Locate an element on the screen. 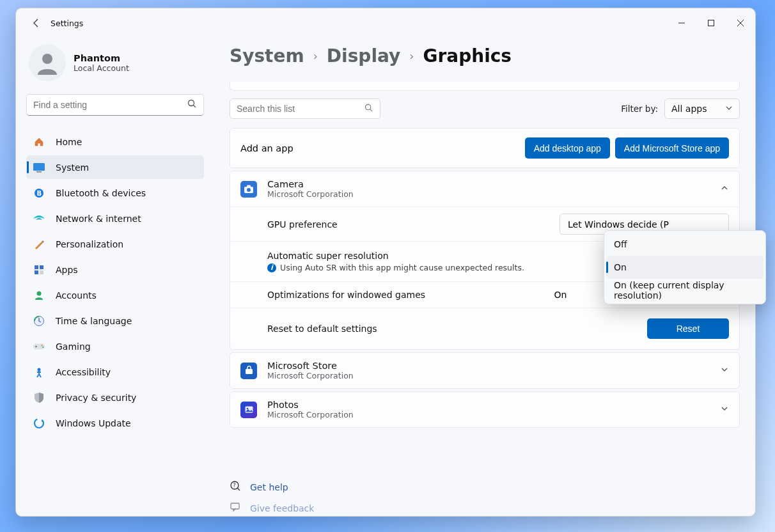 The height and width of the screenshot is (532, 775). give-feedback-link: Give feedback is located at coordinates (272, 508).